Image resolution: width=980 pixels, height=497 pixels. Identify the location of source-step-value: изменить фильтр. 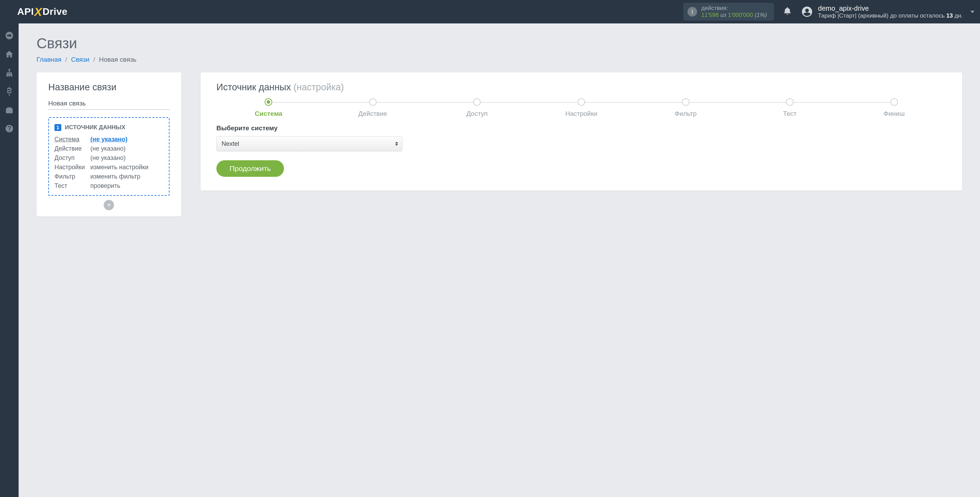
(127, 177).